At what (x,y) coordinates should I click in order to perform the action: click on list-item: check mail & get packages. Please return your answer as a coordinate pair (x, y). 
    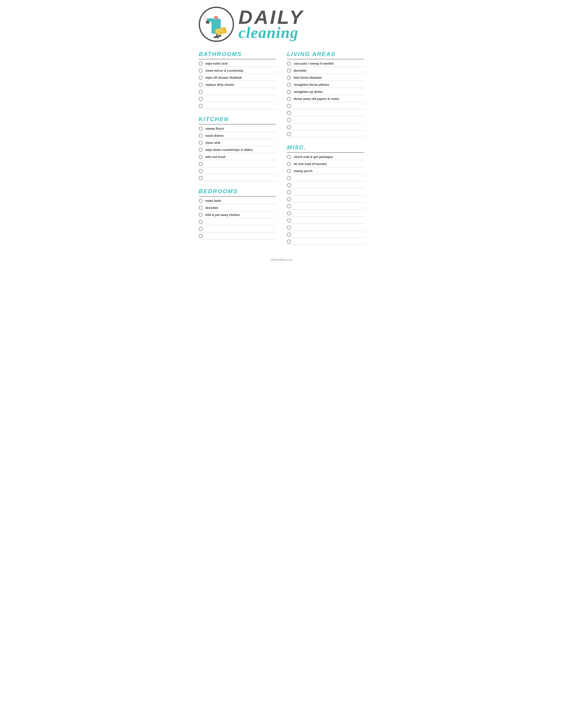
    Looking at the image, I should click on (326, 157).